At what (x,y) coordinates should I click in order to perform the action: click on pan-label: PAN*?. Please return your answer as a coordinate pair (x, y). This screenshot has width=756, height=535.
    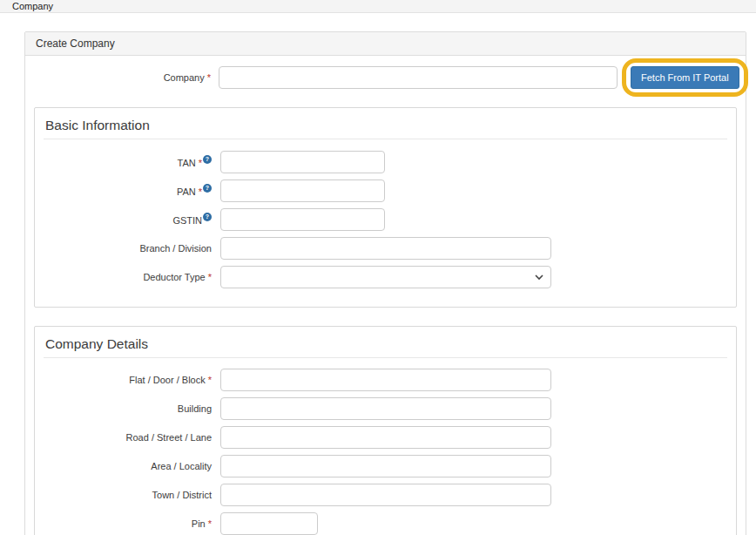
    Looking at the image, I should click on (124, 191).